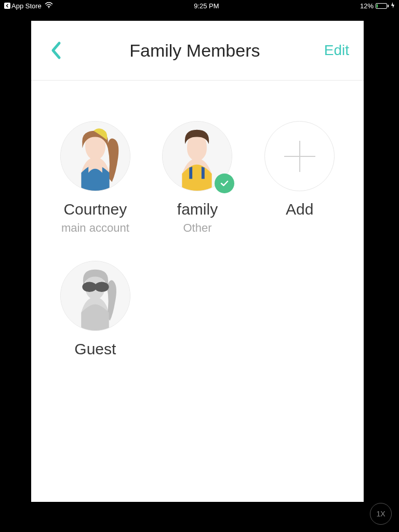 The width and height of the screenshot is (399, 532). I want to click on page-title: Family Members, so click(194, 51).